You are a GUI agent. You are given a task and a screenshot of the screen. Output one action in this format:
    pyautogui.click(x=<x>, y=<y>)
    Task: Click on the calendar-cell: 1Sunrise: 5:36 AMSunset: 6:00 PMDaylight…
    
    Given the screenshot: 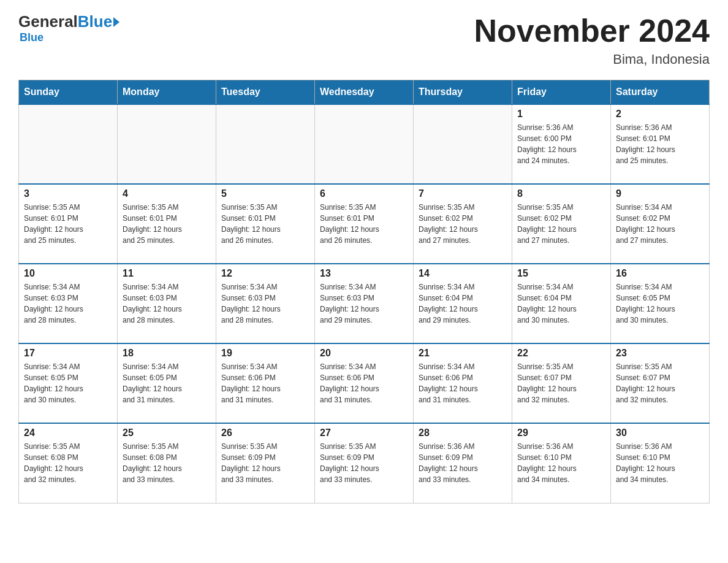 What is the action you would take?
    pyautogui.click(x=561, y=144)
    